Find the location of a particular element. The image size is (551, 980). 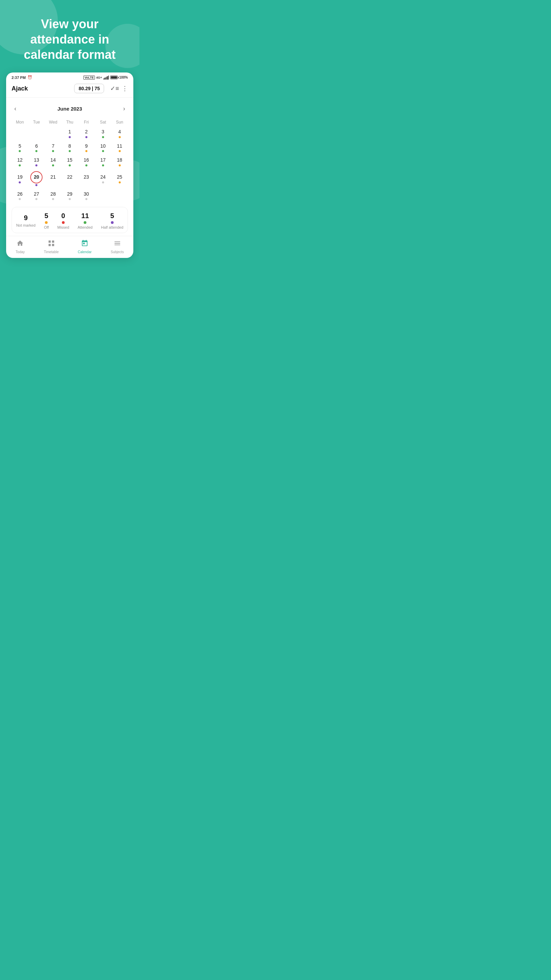

nav-label: Today is located at coordinates (20, 252).